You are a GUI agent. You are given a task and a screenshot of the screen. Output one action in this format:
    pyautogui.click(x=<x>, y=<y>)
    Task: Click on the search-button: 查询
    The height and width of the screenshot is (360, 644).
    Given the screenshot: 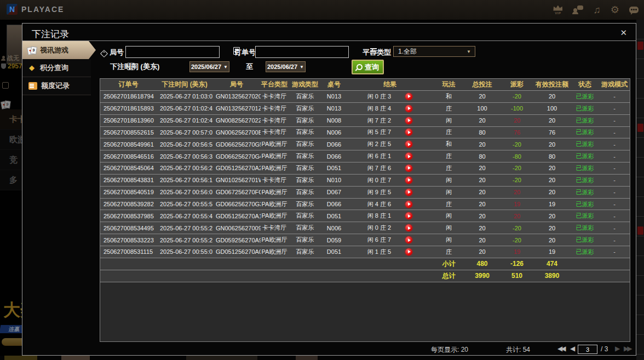 What is the action you would take?
    pyautogui.click(x=368, y=67)
    